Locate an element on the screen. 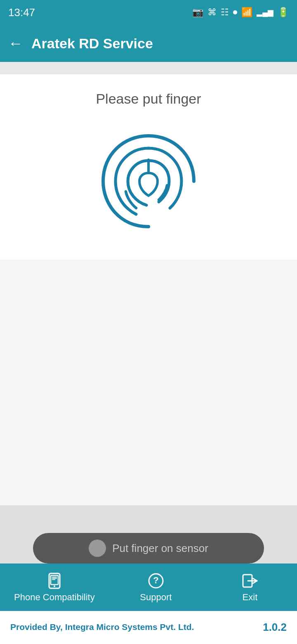  dot-indicator is located at coordinates (235, 12).